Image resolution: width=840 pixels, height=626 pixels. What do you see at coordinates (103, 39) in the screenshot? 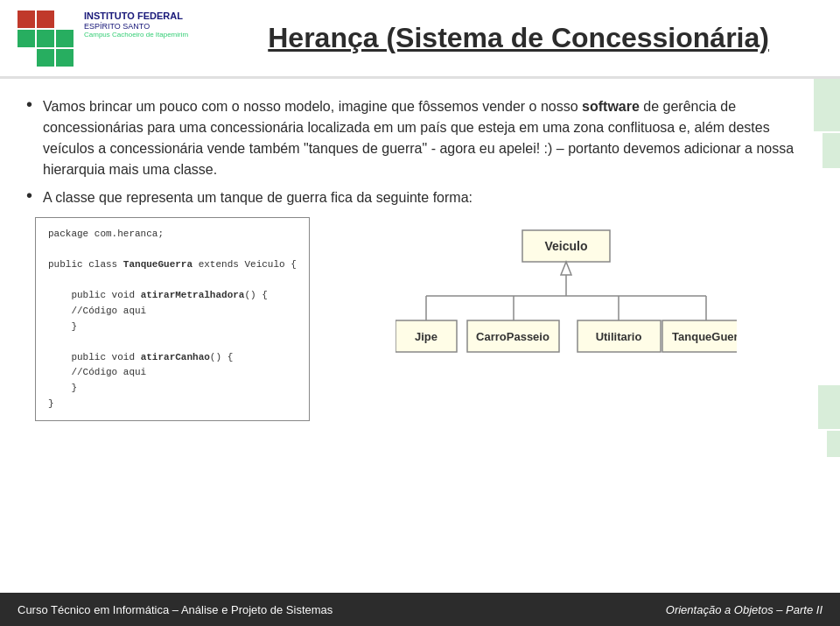
I see `logo-area: INSTITUTO FEDERAL ESPÍRITO SANTO Campus …` at bounding box center [103, 39].